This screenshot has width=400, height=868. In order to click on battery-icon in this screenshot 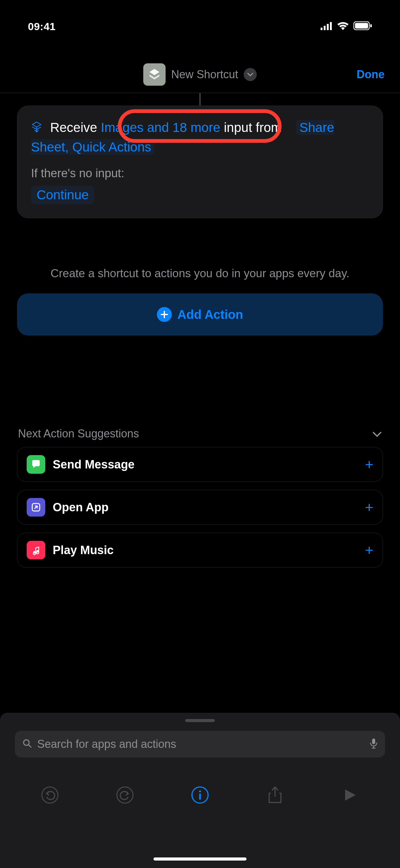, I will do `click(363, 26)`.